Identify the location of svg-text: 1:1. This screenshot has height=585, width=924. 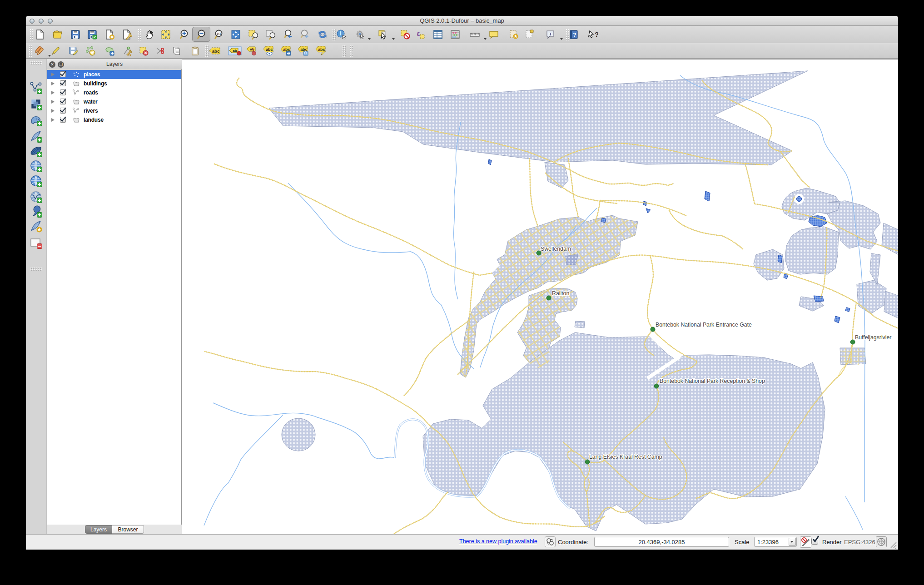
(219, 34).